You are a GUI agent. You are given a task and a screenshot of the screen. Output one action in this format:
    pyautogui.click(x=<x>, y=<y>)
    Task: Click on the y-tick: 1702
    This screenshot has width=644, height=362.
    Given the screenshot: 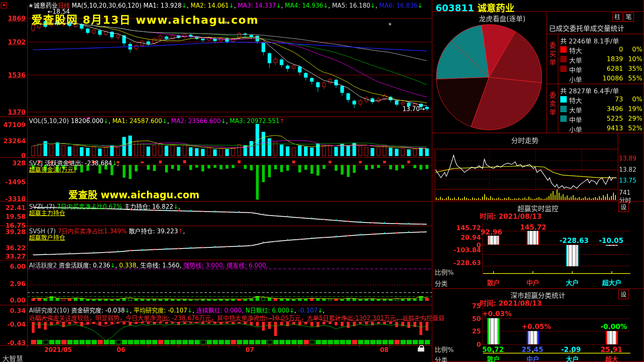 What is the action you would take?
    pyautogui.click(x=13, y=42)
    